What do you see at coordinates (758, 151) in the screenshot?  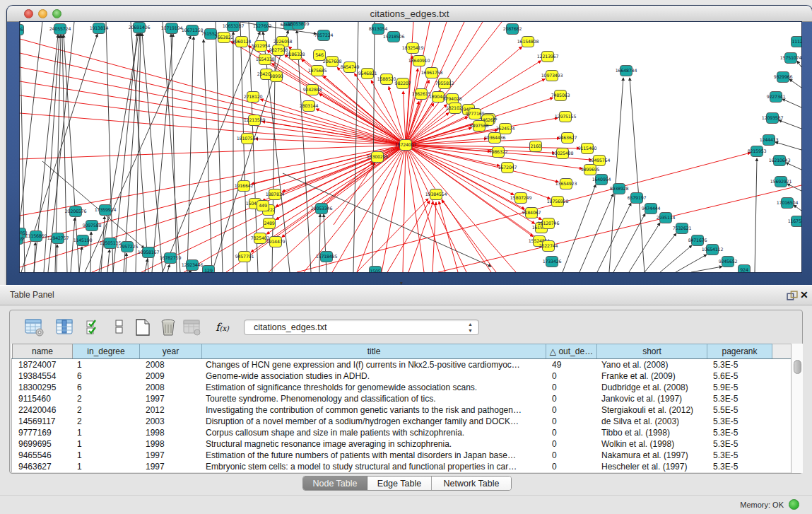 I see `graph-node-label: 8215953` at bounding box center [758, 151].